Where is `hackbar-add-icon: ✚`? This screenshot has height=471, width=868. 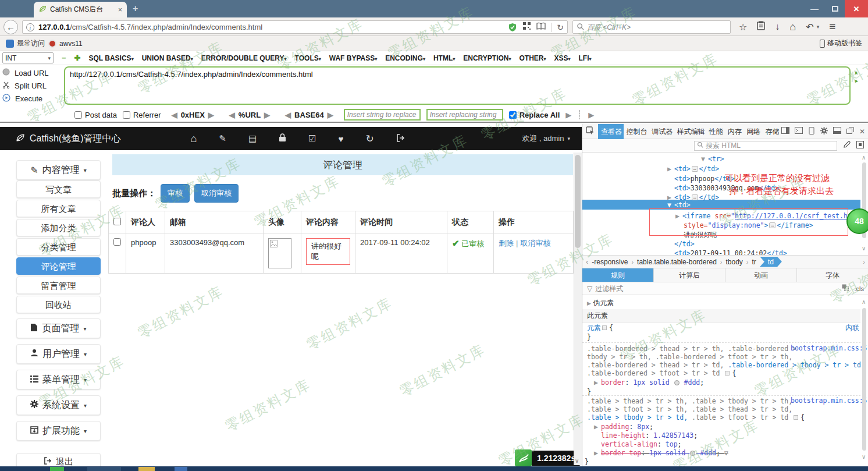
hackbar-add-icon: ✚ is located at coordinates (78, 58).